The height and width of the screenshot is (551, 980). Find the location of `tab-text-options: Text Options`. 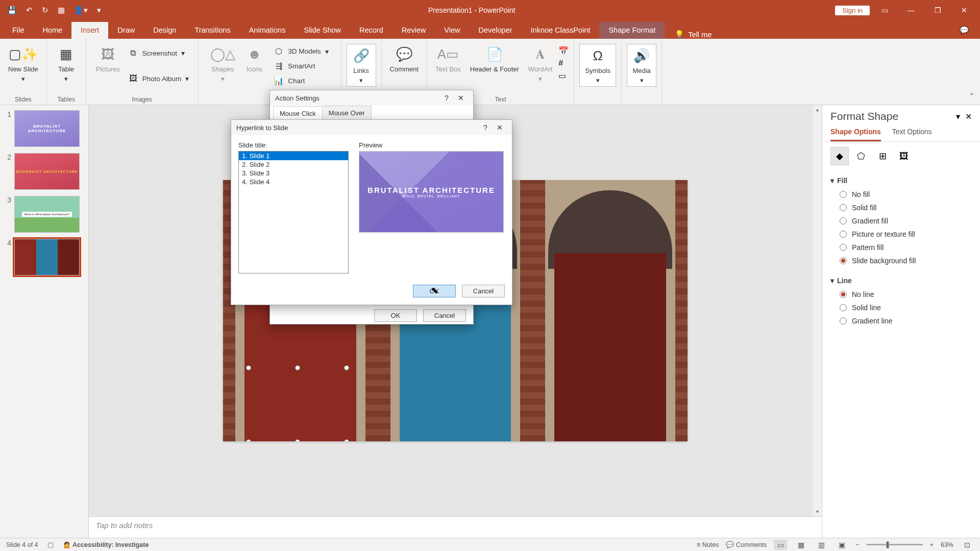

tab-text-options: Text Options is located at coordinates (912, 135).